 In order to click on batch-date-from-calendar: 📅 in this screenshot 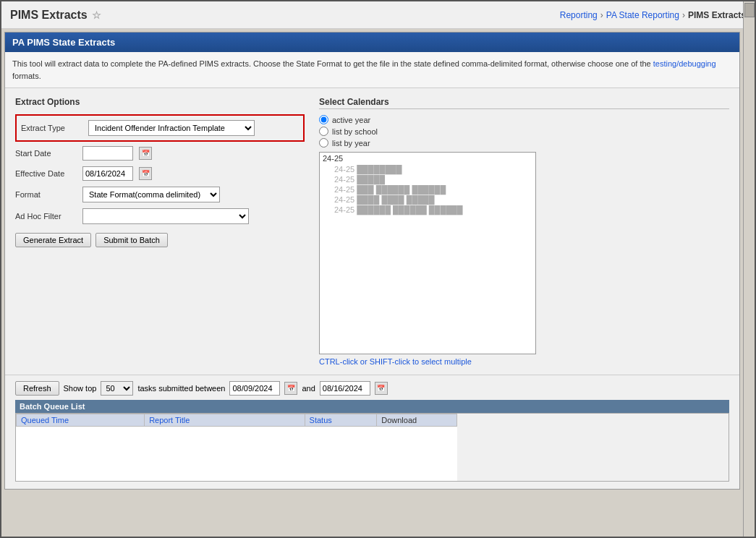, I will do `click(291, 388)`.